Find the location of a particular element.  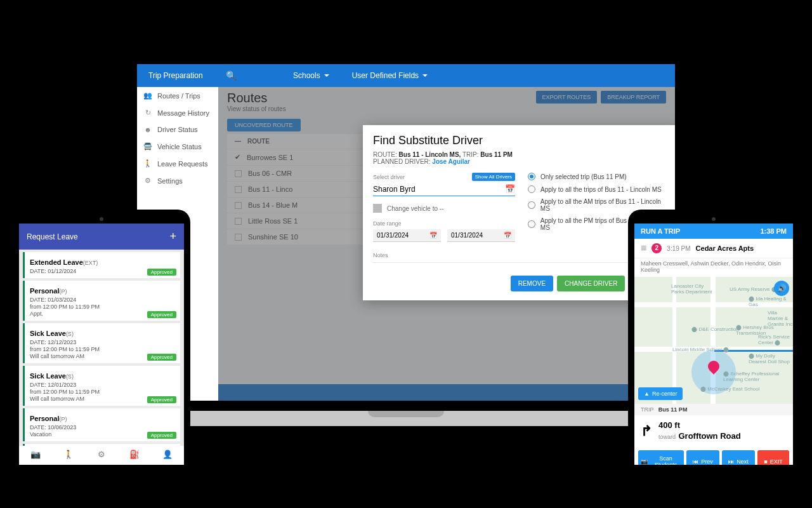

date-from-field: 01/31/2024📅 is located at coordinates (407, 236).